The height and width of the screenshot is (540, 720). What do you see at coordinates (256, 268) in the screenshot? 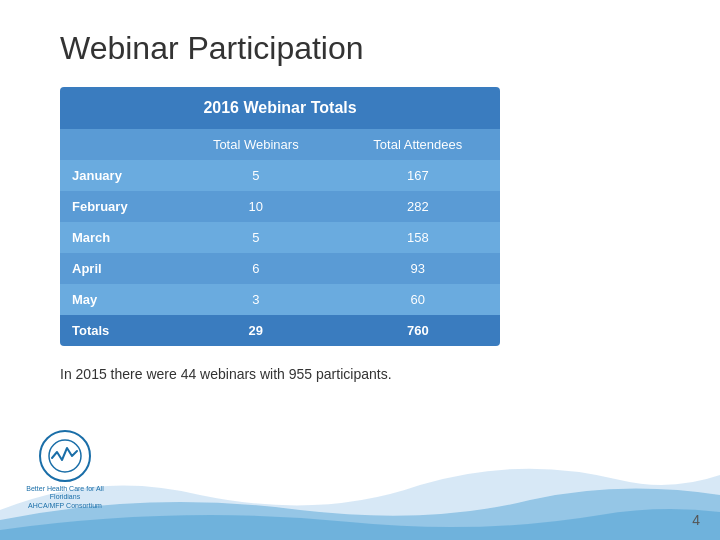
I see `cell-webinars: 6` at bounding box center [256, 268].